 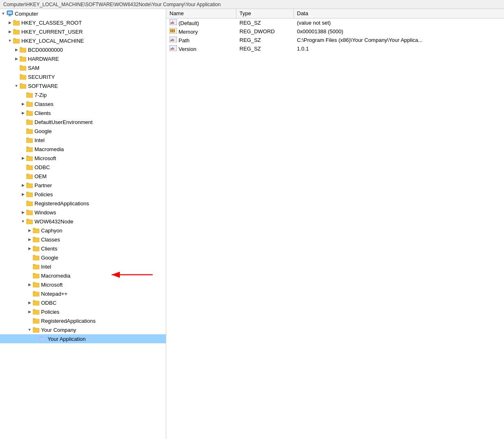 I want to click on expander-yourcompany, so click(x=30, y=330).